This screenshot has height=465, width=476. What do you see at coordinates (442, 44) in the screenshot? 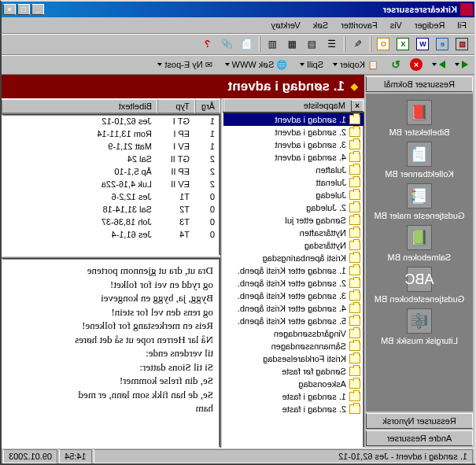
I see `tb-ie-icon: e` at bounding box center [442, 44].